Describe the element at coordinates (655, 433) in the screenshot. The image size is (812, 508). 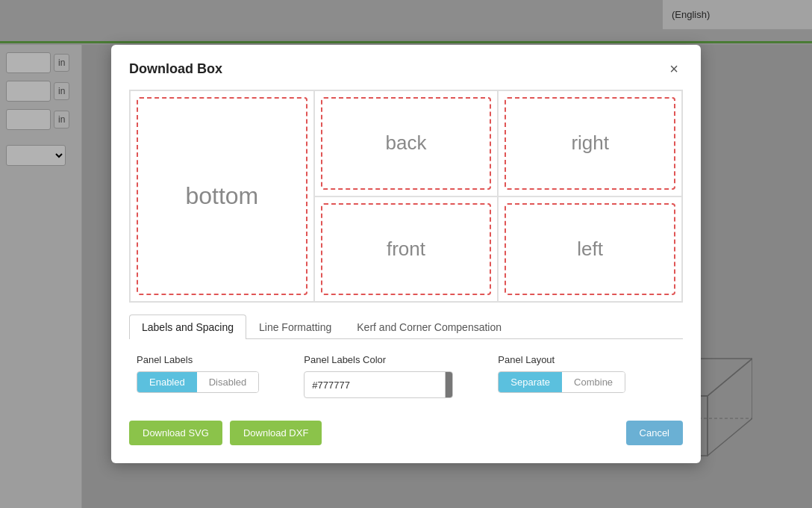
I see `cancel-button: Cancel` at that location.